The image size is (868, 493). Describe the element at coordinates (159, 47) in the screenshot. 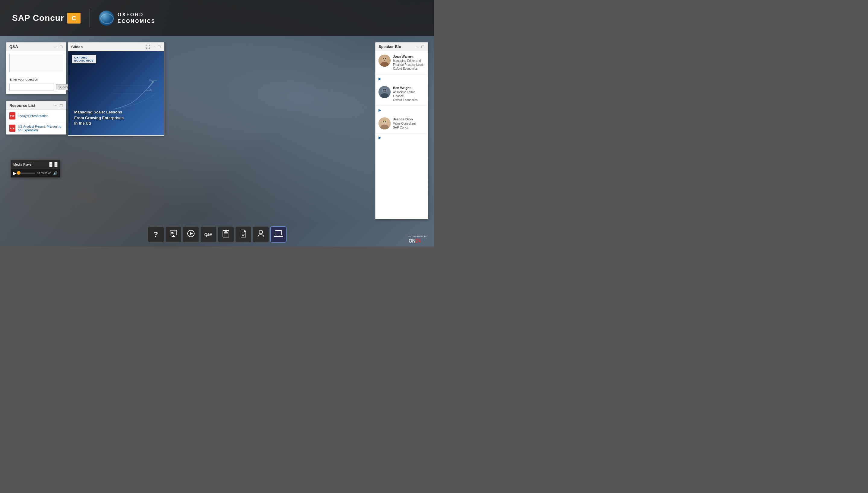

I see `slides-maximize-button: □` at that location.